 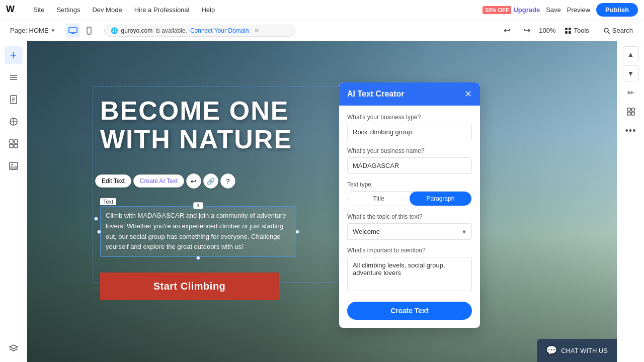 What do you see at coordinates (378, 199) in the screenshot?
I see `title-type-button: Title` at bounding box center [378, 199].